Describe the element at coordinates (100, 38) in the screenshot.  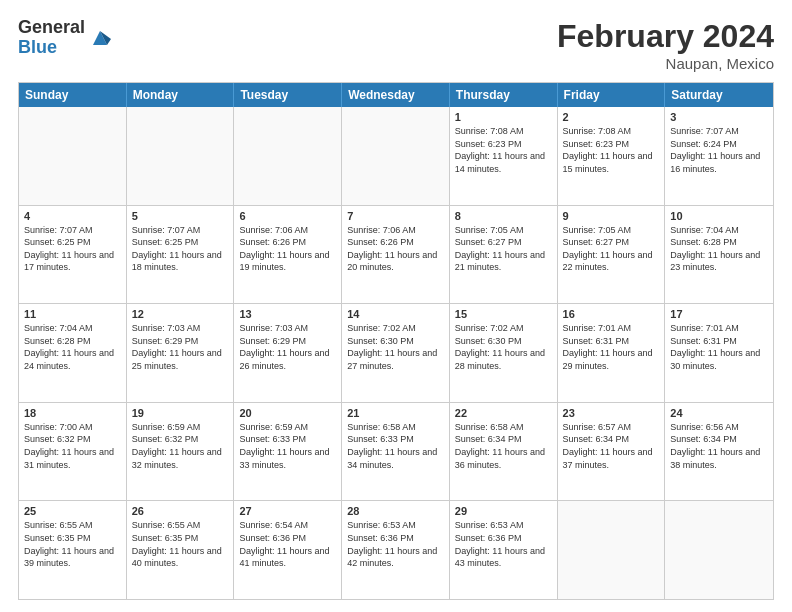
I see `logo-icon` at that location.